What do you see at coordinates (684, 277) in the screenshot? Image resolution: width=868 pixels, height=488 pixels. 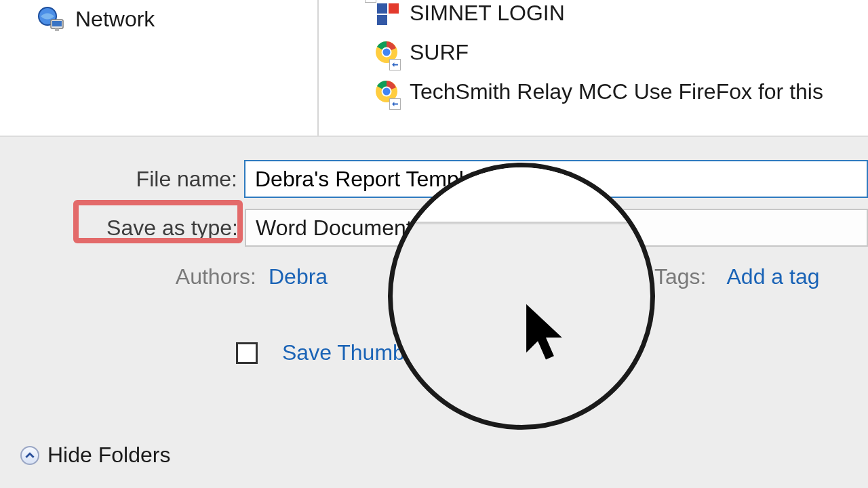 I see `tags-label: Tags:` at bounding box center [684, 277].